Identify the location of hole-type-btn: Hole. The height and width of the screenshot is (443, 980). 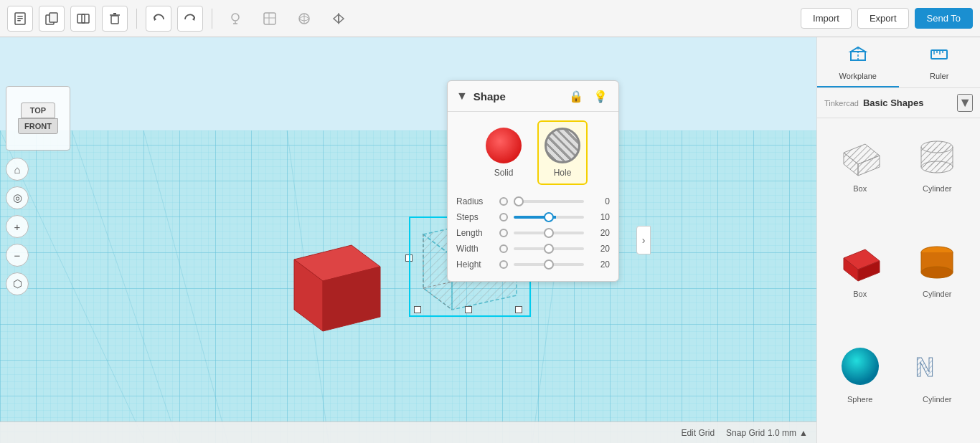
(562, 153).